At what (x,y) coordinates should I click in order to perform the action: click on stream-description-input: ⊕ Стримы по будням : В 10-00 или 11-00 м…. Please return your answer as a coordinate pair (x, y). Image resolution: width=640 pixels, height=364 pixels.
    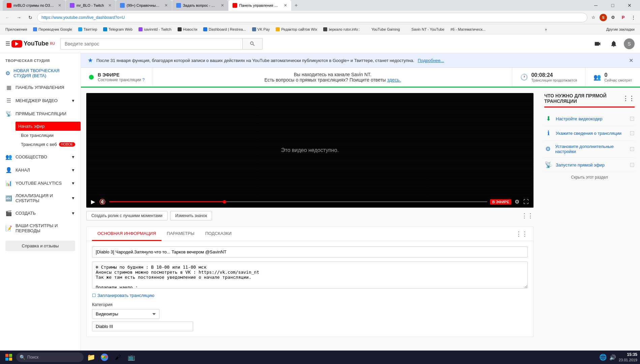
    Looking at the image, I should click on (310, 275).